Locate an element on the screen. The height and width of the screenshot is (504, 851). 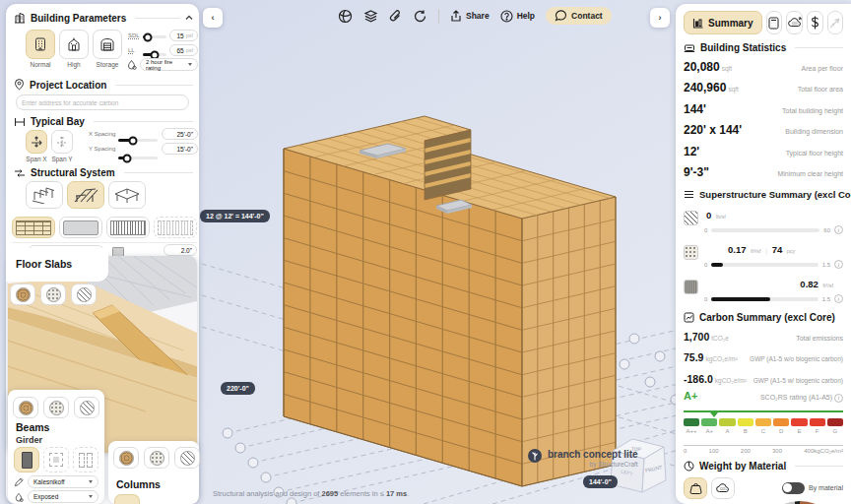
address-input: Enter address for accurate carbon is located at coordinates (102, 102).